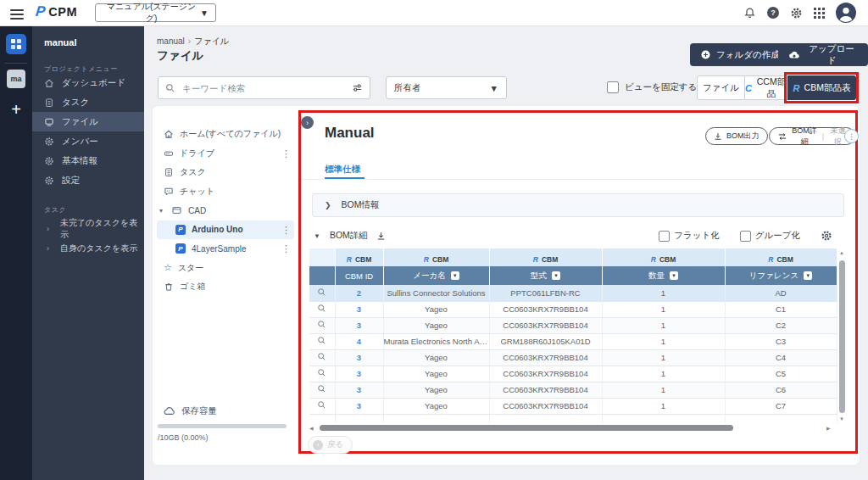 This screenshot has height=480, width=868. I want to click on tree-item-drive: ドライブ ⋮, so click(225, 154).